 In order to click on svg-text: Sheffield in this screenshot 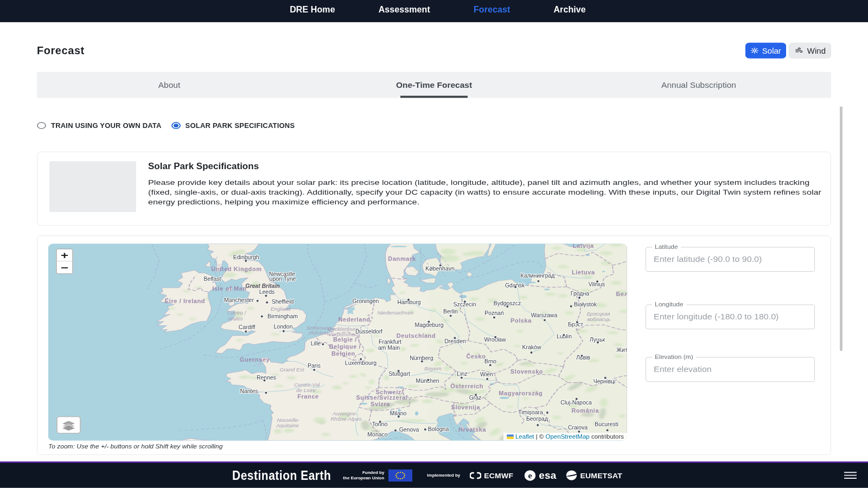, I will do `click(283, 301)`.